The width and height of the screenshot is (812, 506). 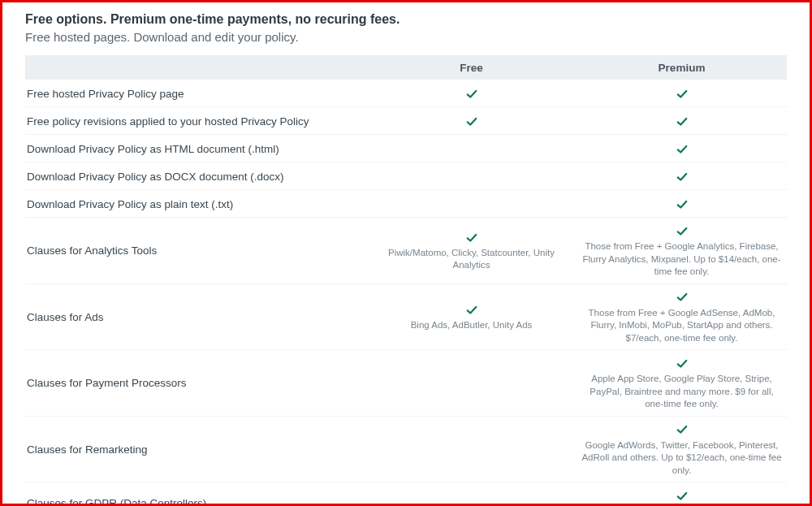 I want to click on feature-label: Clauses for GDPR (Data Controllers), so click(x=196, y=502).